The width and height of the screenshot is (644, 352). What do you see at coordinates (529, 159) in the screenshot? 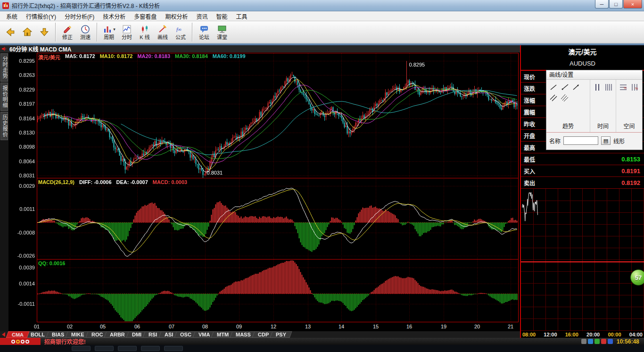
I see `quote-row-label: 最低` at bounding box center [529, 159].